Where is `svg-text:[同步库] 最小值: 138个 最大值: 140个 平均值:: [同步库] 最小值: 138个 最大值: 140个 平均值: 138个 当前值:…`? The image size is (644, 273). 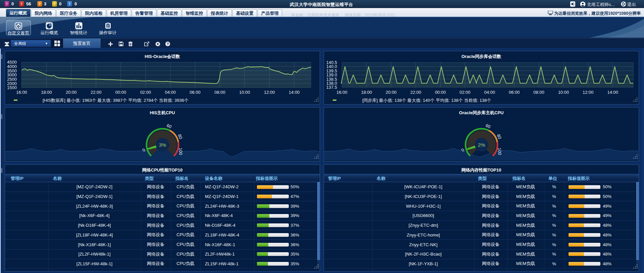
svg-text:[同步库] 最小值: 138个 最大值: 140个 平均值:: [同步库] 最小值: 138个 最大值: 140个 平均值: 138个 当前值:… is located at coordinates (427, 100).